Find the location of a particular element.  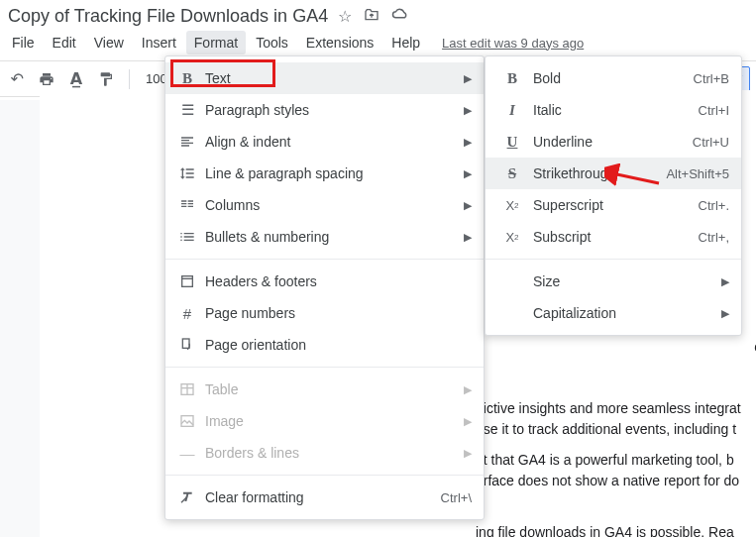

text-superscript: X2 Superscript Ctrl+. is located at coordinates (613, 205).